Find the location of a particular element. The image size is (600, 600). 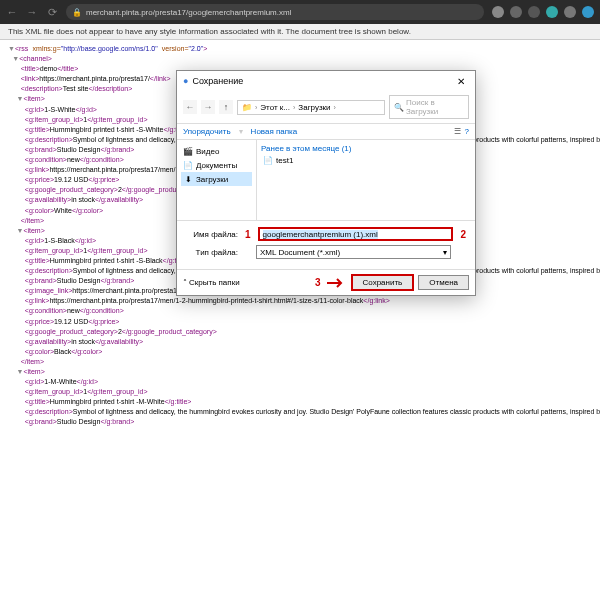

i1-id: 1-S-White is located at coordinates (60, 110).